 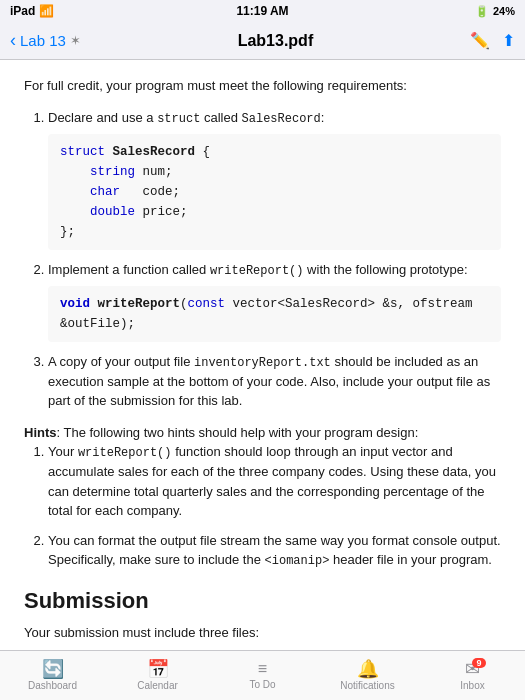 What do you see at coordinates (276, 41) in the screenshot?
I see `nav-title: Lab13.pdf` at bounding box center [276, 41].